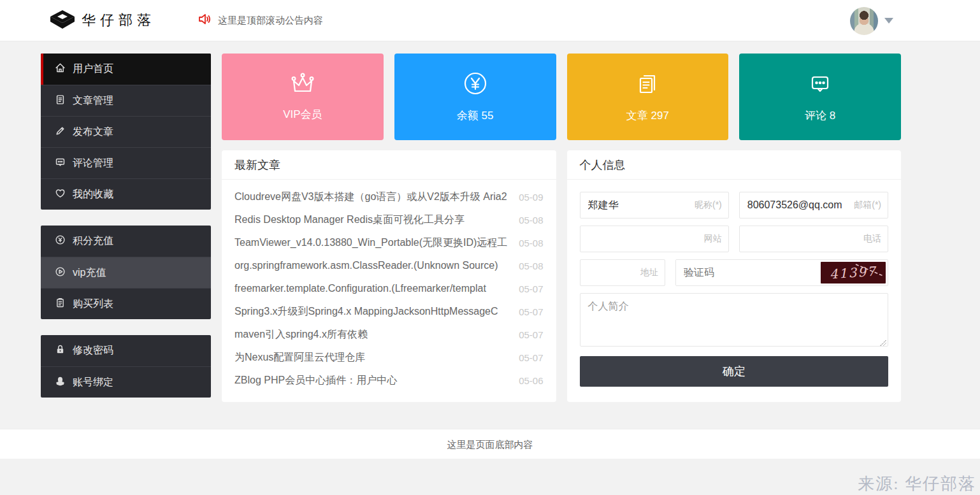 This screenshot has height=495, width=980. Describe the element at coordinates (126, 366) in the screenshot. I see `sidebar-group-account: 修改密码 账号绑定` at that location.